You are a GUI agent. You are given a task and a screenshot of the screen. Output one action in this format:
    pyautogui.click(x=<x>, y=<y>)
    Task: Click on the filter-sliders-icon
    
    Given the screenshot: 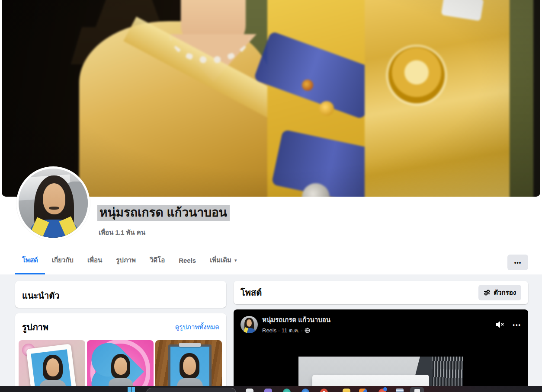 What is the action you would take?
    pyautogui.click(x=487, y=293)
    